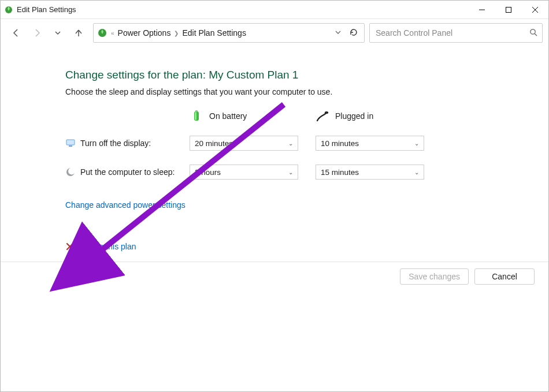 Image resolution: width=549 pixels, height=392 pixels. What do you see at coordinates (456, 33) in the screenshot?
I see `search-box` at bounding box center [456, 33].